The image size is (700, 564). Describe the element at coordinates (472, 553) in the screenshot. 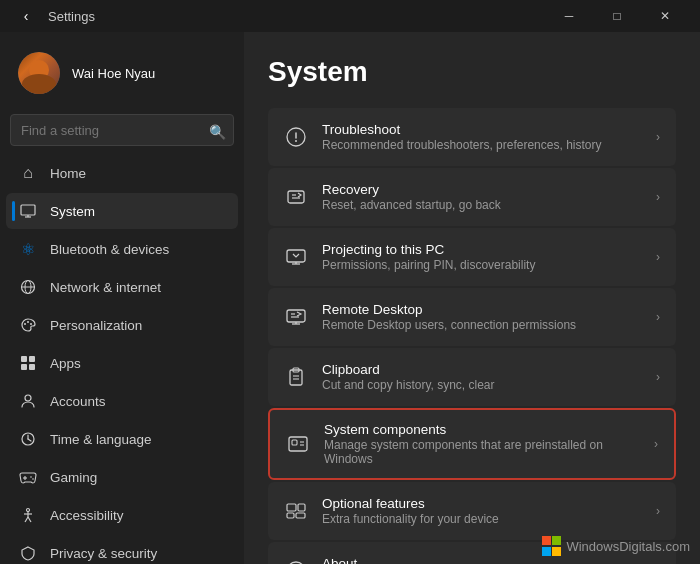

I see `settings-item-about: About Device specifications, rename PC, …` at that location.